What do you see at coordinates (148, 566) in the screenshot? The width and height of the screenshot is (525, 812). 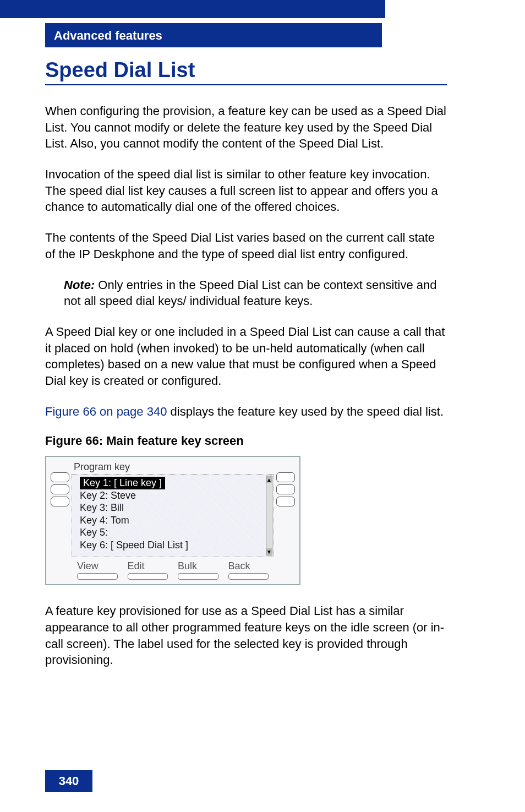 I see `softkey-label-edit: Edit` at bounding box center [148, 566].